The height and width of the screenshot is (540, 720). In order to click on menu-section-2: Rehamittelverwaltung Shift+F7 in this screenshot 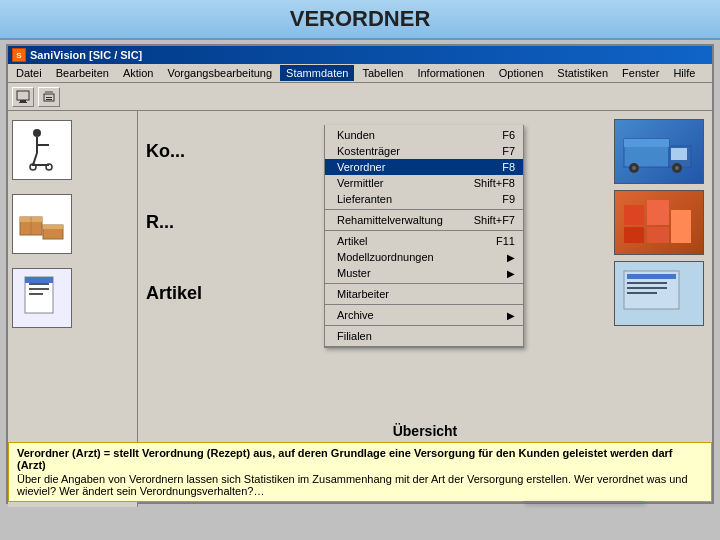, I will do `click(424, 220)`.